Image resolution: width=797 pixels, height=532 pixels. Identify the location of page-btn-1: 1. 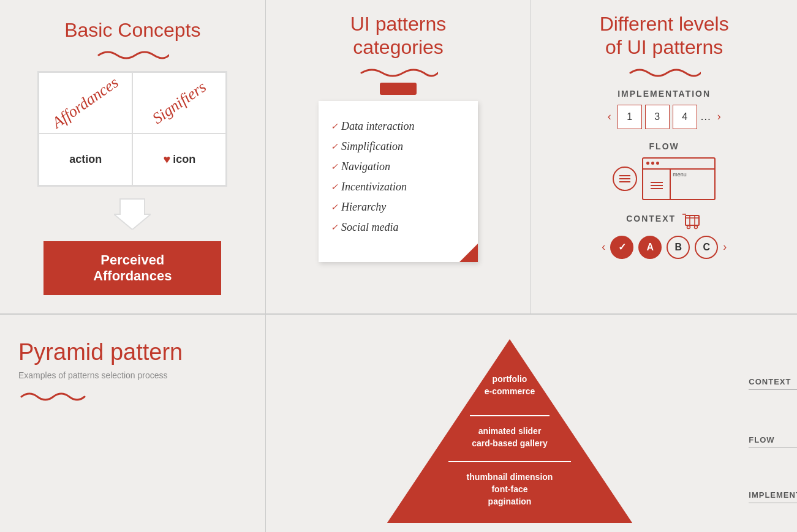
(630, 117).